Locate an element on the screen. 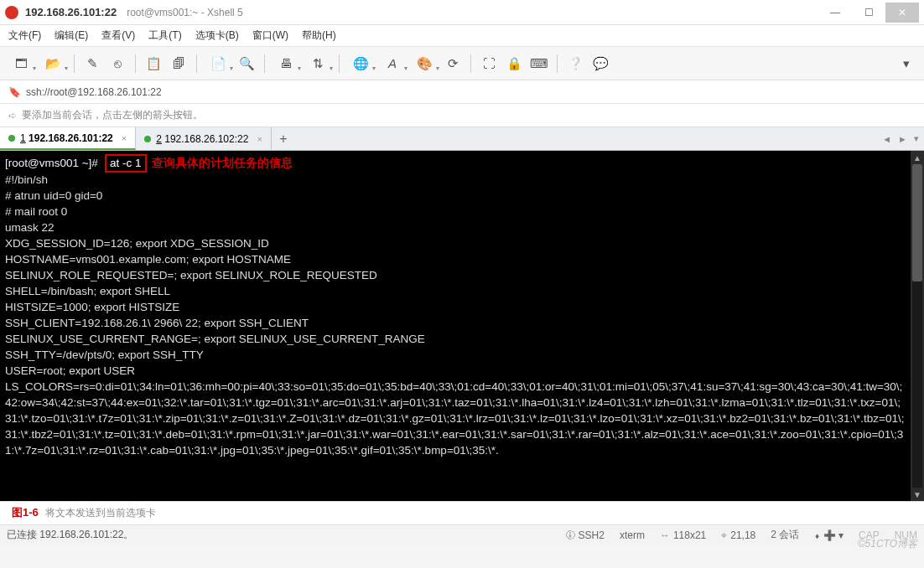  terminal-line: USER=root; export USER is located at coordinates (70, 370).